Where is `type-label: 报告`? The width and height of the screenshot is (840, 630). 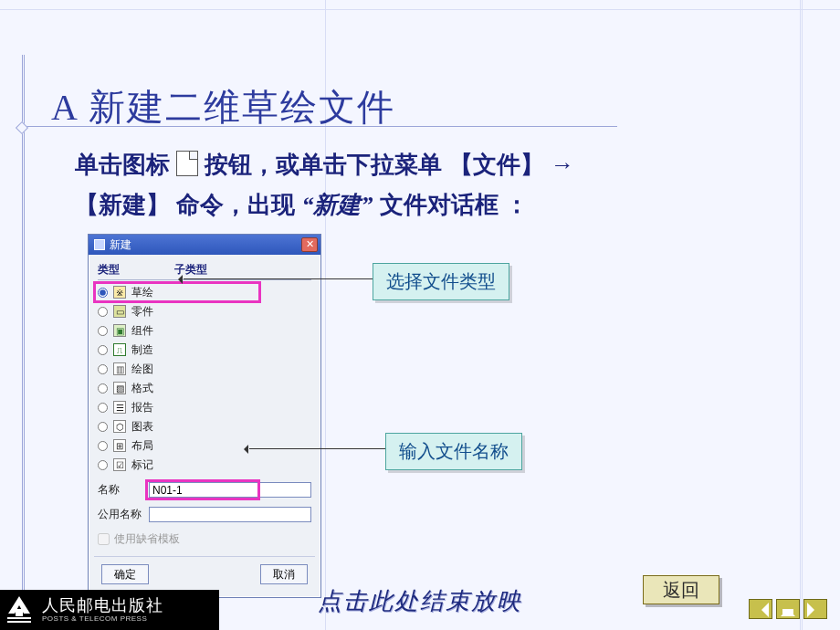
type-label: 报告 is located at coordinates (142, 407).